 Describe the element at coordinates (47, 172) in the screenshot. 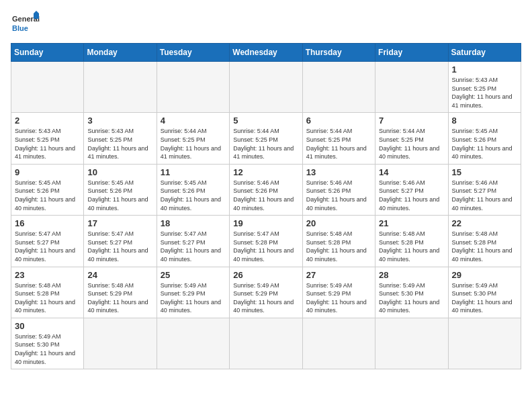

I see `day-number: 9` at that location.